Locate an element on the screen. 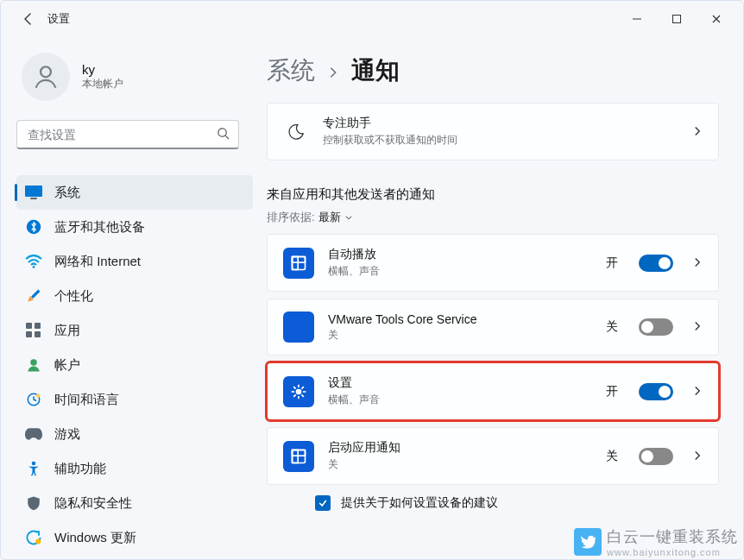  breadcrumb-root: 系统 is located at coordinates (291, 71).